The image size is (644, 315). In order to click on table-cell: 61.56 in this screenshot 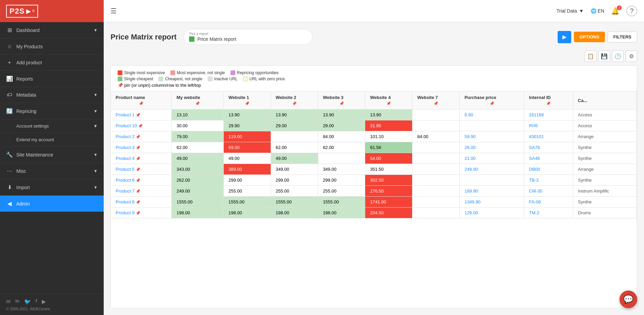, I will do `click(389, 148)`.